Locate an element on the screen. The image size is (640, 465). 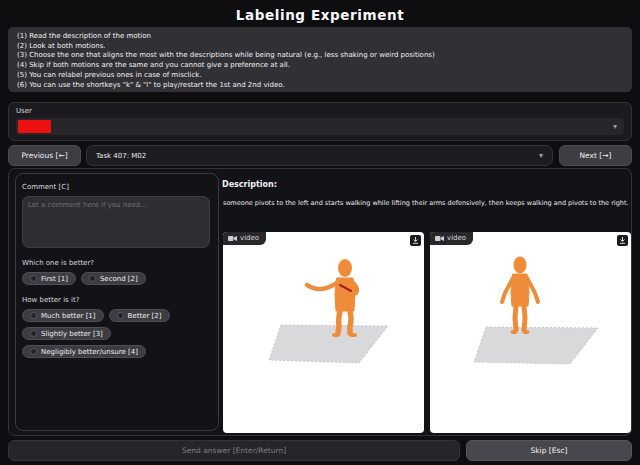
which-better-label: Which one is better? is located at coordinates (117, 263).